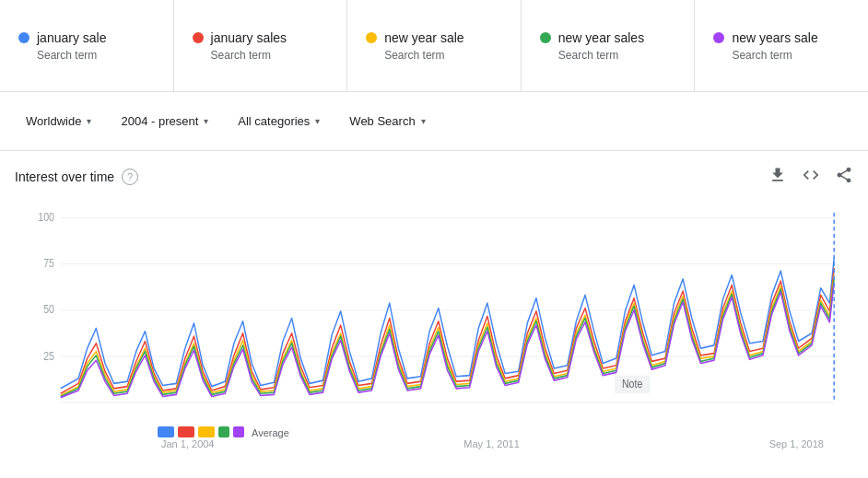 This screenshot has width=868, height=478. What do you see at coordinates (206, 122) in the screenshot?
I see `time-chevron-icon: ▾` at bounding box center [206, 122].